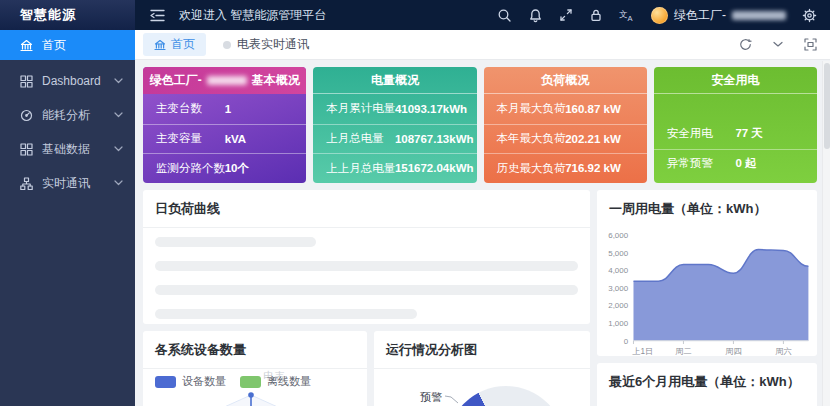 The height and width of the screenshot is (406, 830). What do you see at coordinates (618, 236) in the screenshot?
I see `svg-text: 6,000` at bounding box center [618, 236].